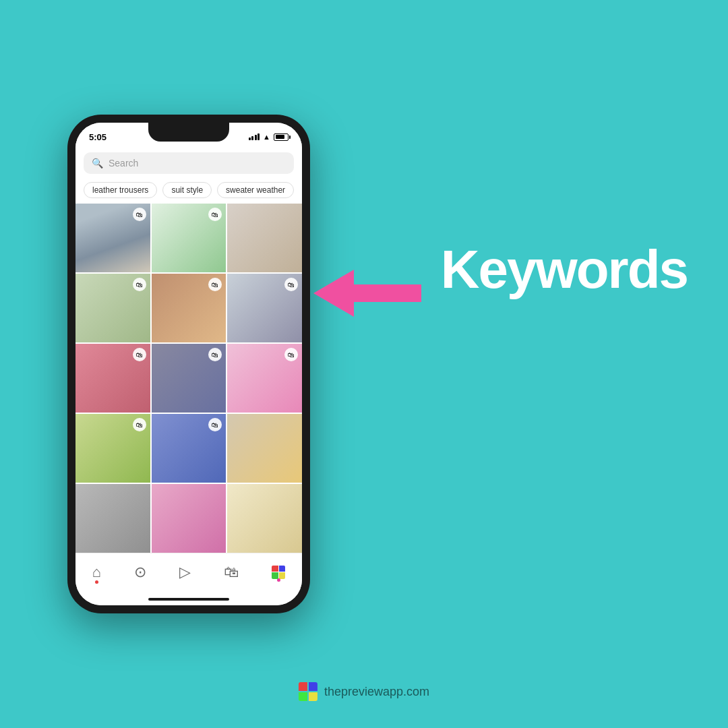 The width and height of the screenshot is (728, 728). I want to click on image-grid: 🛍 🛍 🛍 🛍 🛍, so click(189, 378).